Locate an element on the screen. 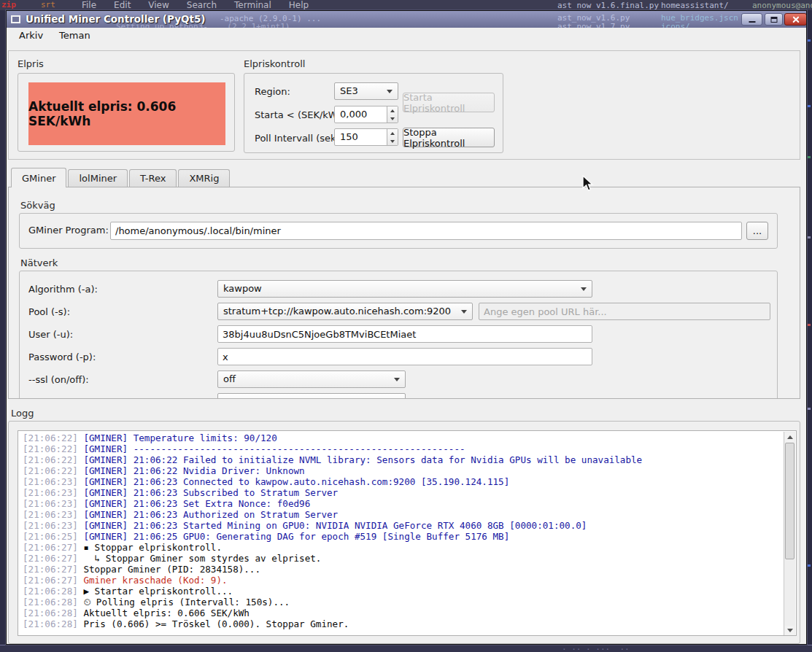 This screenshot has width=812, height=652. password-label: Password (-p): is located at coordinates (62, 357).